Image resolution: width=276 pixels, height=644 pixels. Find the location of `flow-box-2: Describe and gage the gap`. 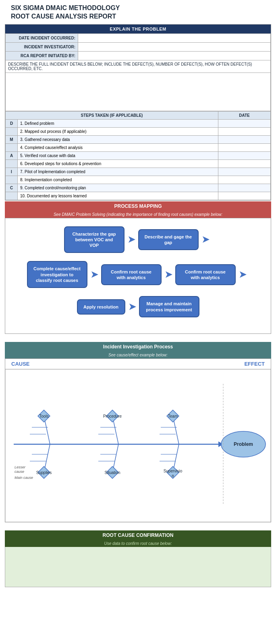

flow-box-2: Describe and gage the gap is located at coordinates (168, 240).